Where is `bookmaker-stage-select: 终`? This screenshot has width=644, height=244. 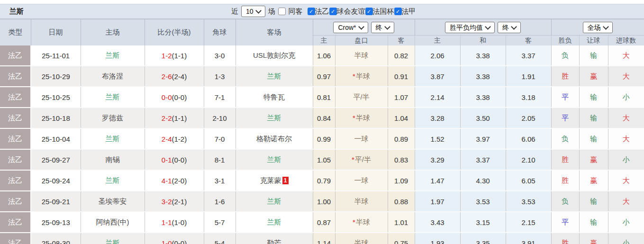 bookmaker-stage-select: 终 is located at coordinates (383, 27).